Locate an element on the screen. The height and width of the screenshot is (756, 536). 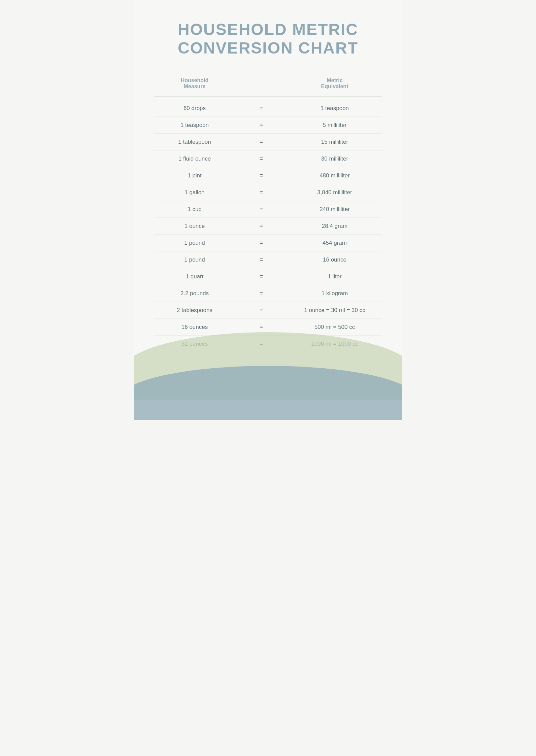
table-row: 2.2 pounds = 1 kilogram is located at coordinates (268, 294).